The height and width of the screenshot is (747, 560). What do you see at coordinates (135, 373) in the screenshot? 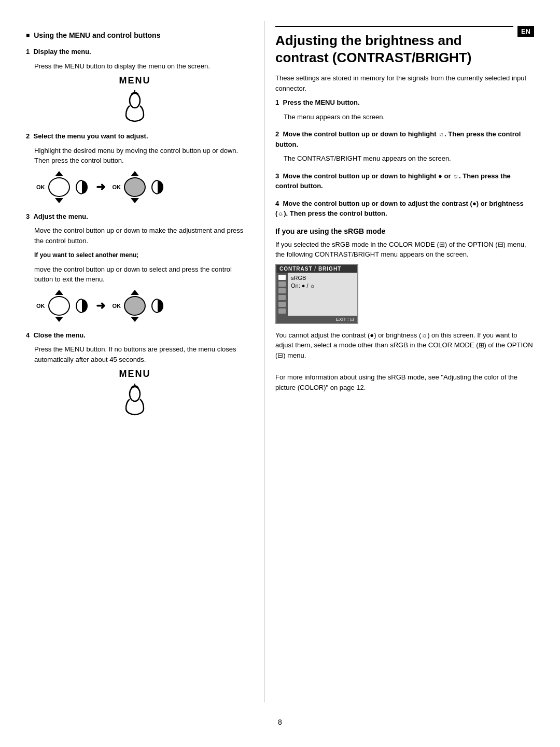
I see `step-4-block: 4 Close the menu. Press the MENU button.…` at bounding box center [135, 373].